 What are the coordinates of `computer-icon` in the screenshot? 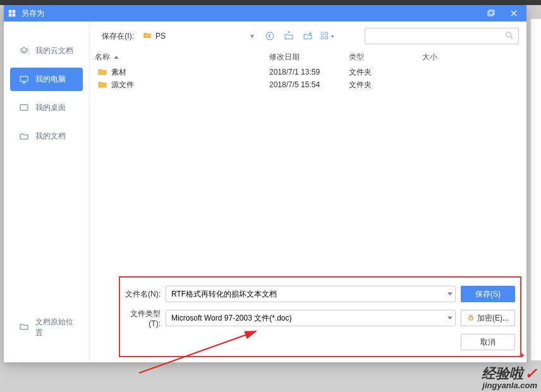 It's located at (24, 80).